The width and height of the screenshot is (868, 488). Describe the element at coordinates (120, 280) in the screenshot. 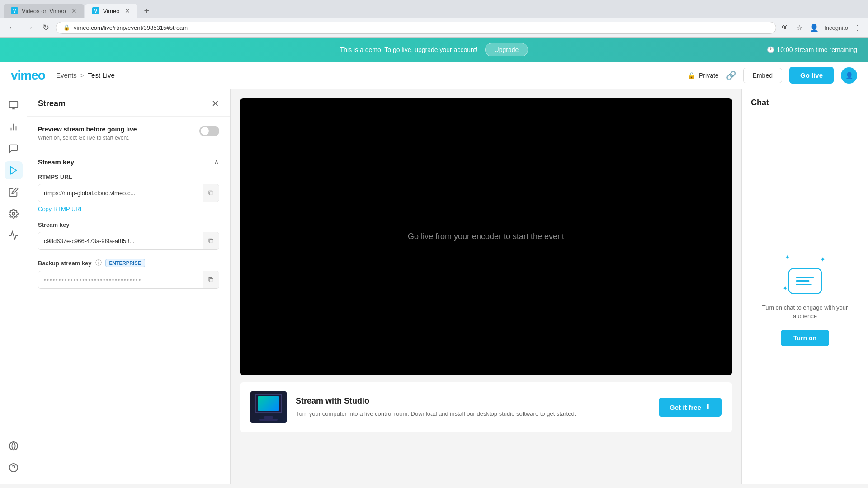

I see `backup-key-input` at that location.